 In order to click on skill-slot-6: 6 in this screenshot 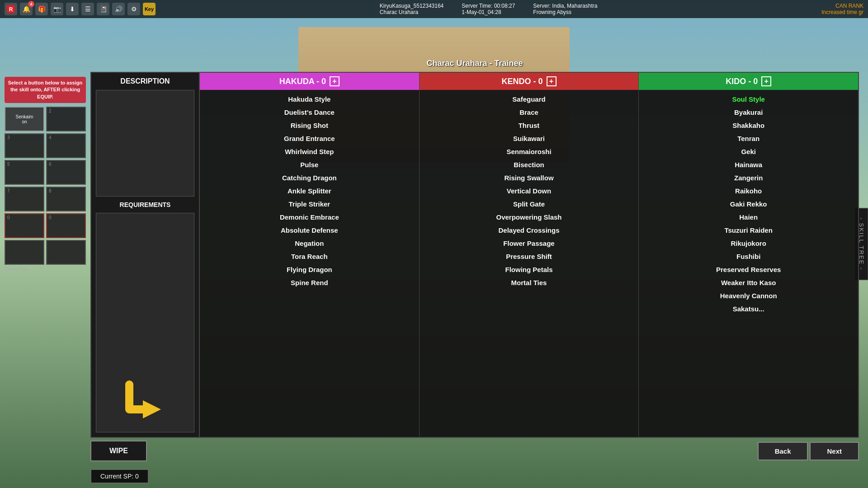, I will do `click(66, 173)`.